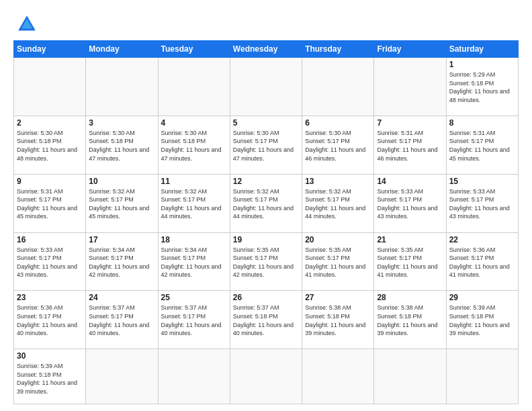 Image resolution: width=532 pixels, height=411 pixels. I want to click on weekday-header-row: SundayMondayTuesdayWednesdayThursdayFrid…, so click(266, 50).